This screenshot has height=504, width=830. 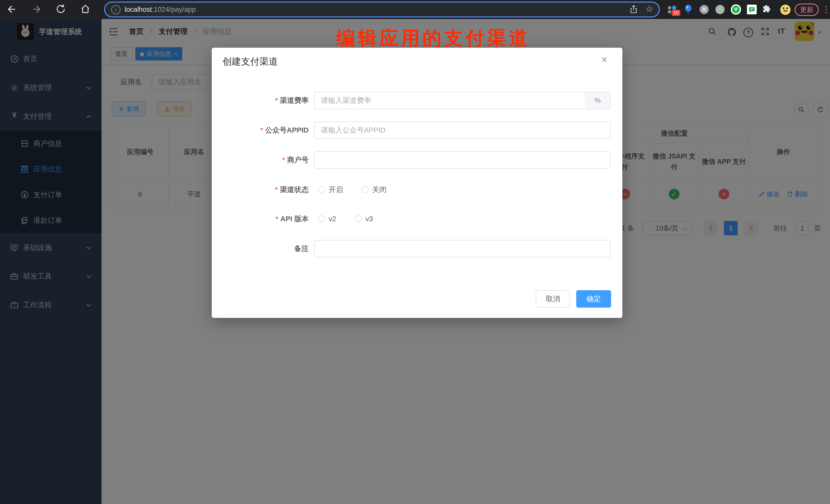 What do you see at coordinates (672, 9) in the screenshot?
I see `extension-metabase-icon: 10` at bounding box center [672, 9].